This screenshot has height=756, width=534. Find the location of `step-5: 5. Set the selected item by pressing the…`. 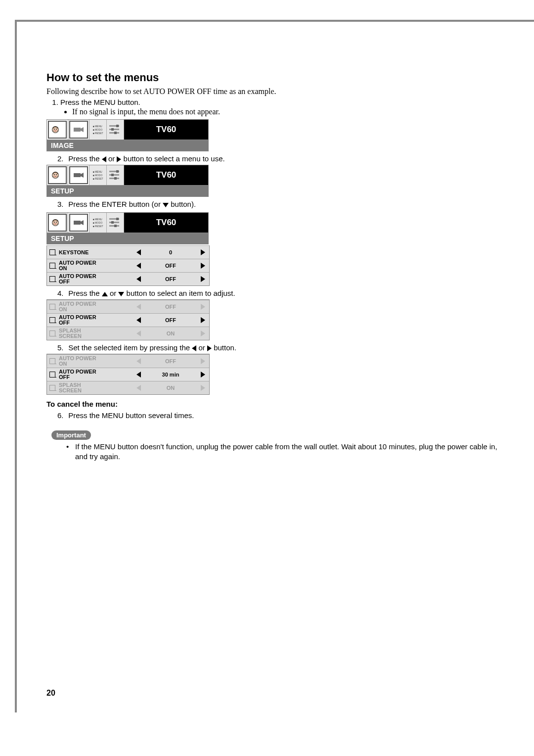

step-5: 5. Set the selected item by pressing the… is located at coordinates (281, 347).